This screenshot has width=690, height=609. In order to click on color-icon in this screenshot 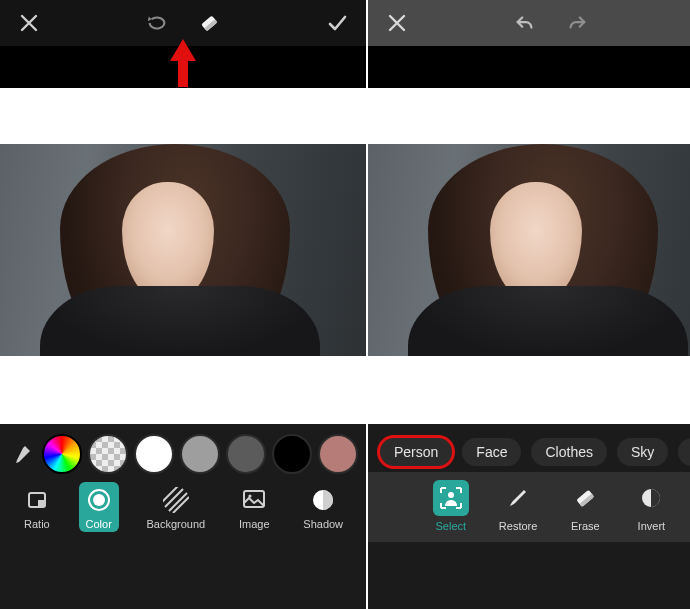, I will do `click(99, 500)`.